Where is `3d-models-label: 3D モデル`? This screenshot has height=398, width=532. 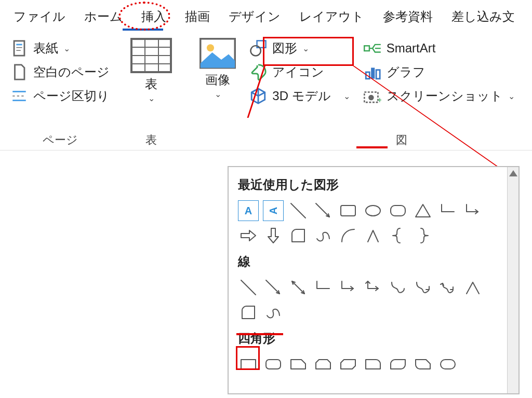
3d-models-label: 3D モデル is located at coordinates (301, 96).